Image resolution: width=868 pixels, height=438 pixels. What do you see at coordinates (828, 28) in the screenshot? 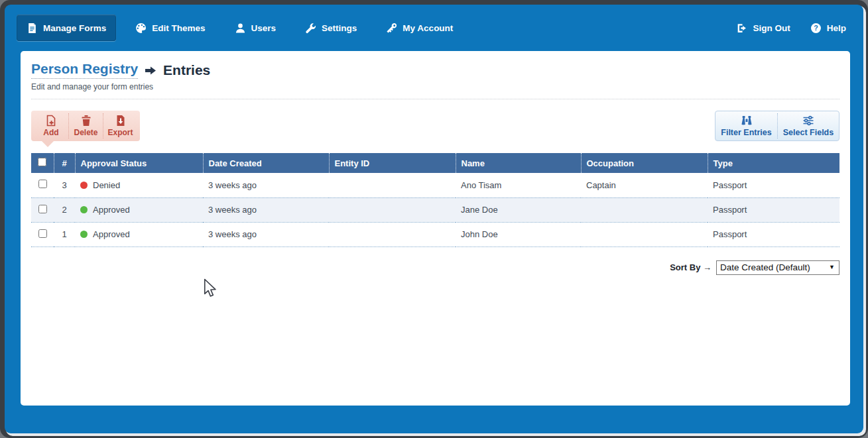
I see `nav-help: ? Help` at bounding box center [828, 28].